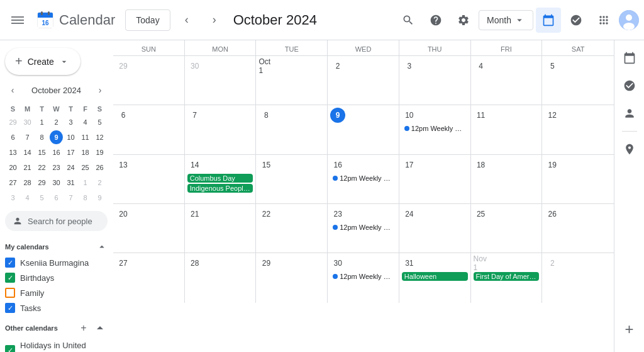 The image size is (644, 352). What do you see at coordinates (552, 214) in the screenshot?
I see `day-number: 26` at bounding box center [552, 214].